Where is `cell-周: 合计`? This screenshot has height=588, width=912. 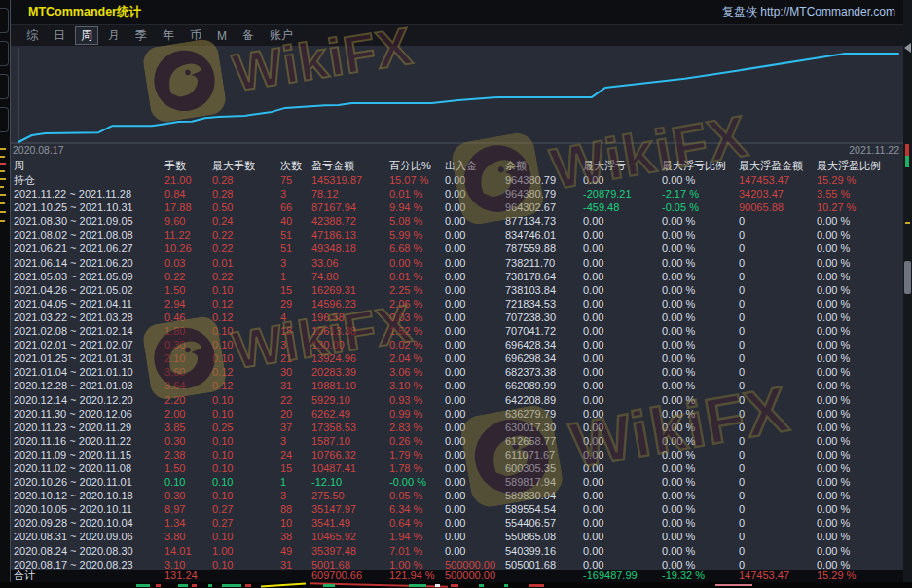 cell-周: 合计 is located at coordinates (88, 576).